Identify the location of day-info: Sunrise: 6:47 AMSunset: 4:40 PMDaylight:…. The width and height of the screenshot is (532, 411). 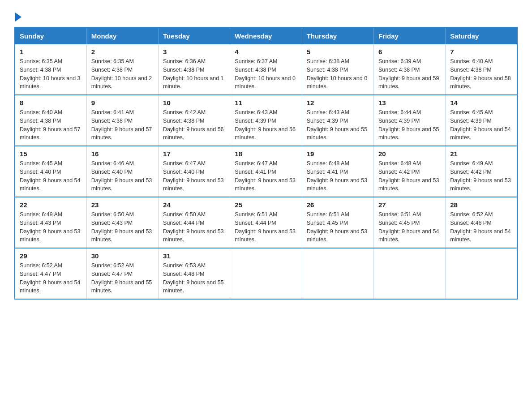
(193, 176).